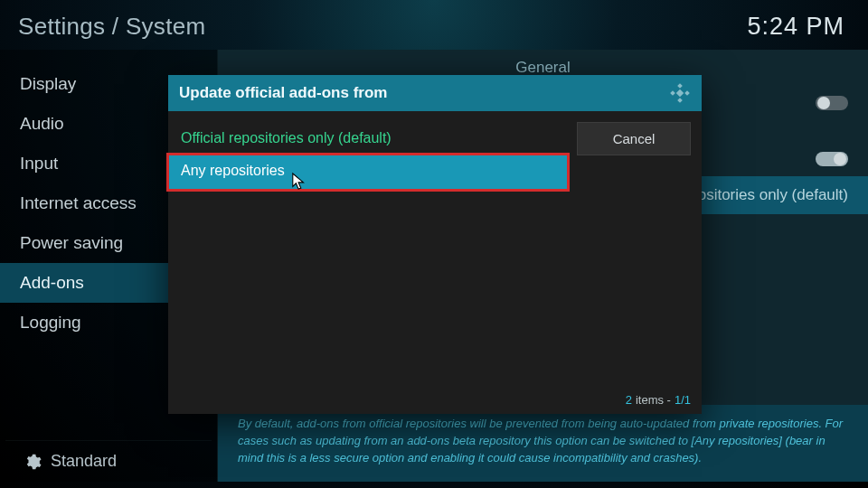 The image size is (868, 488). Describe the element at coordinates (108, 461) in the screenshot. I see `settings-level-button: Standard` at that location.